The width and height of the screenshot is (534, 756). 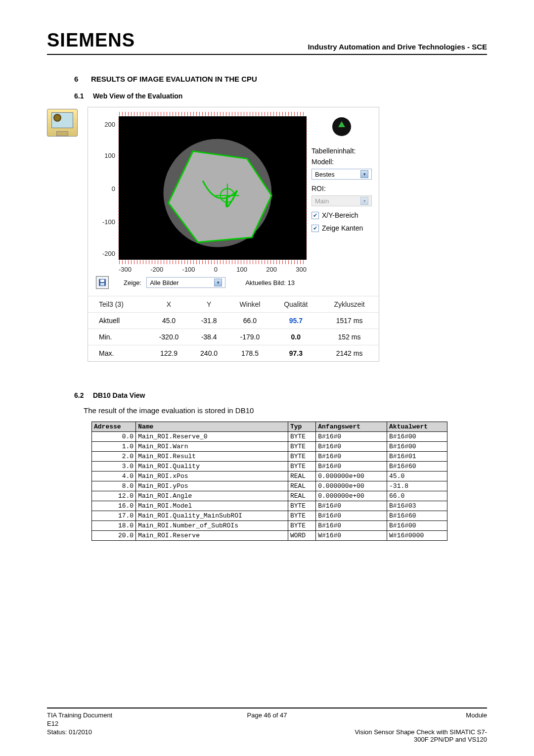 What do you see at coordinates (342, 215) in the screenshot?
I see `xy-range-checkbox: ✔ X/Y-Bereich` at bounding box center [342, 215].